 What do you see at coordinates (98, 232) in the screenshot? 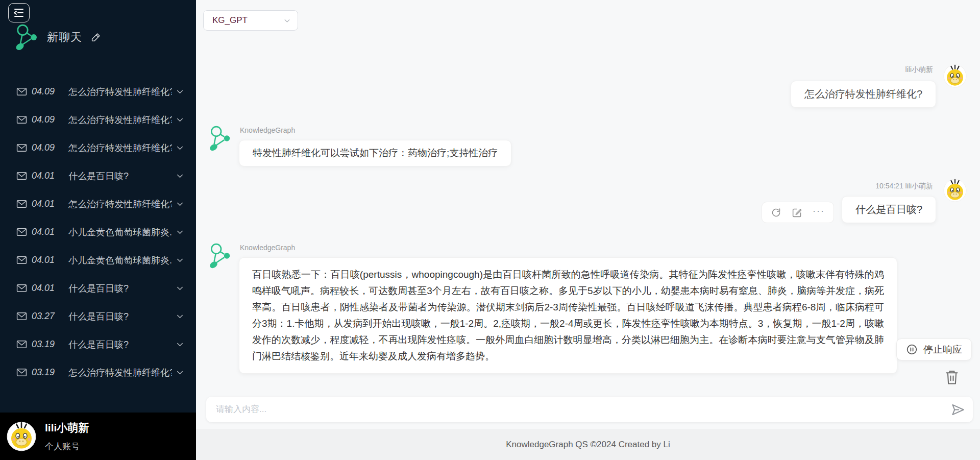
I see `chat-history-list: 04.09 怎么治疗特发性肺纤维化? 04.09 怎么治疗特发性肺纤维化? 04…` at bounding box center [98, 232].